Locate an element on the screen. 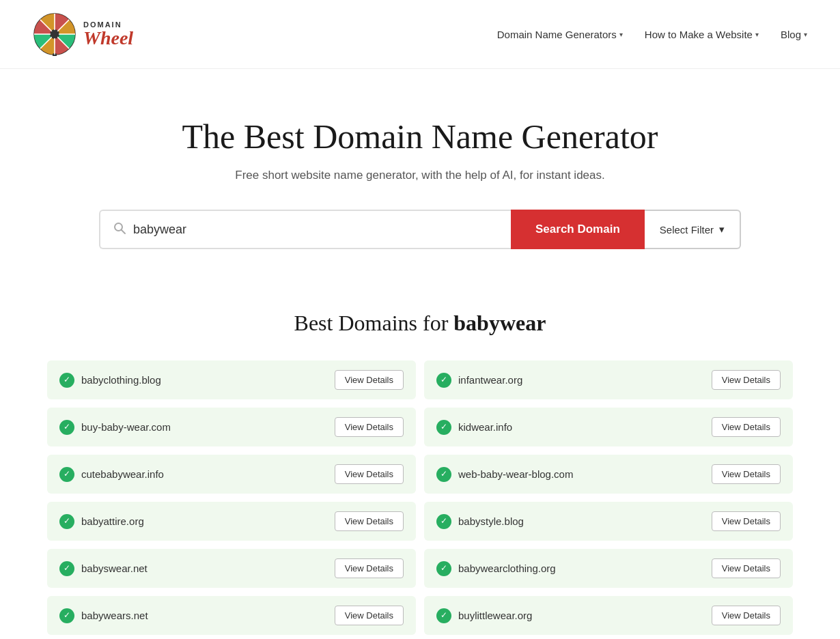  domain-left: ✓ buylittlewear.org is located at coordinates (484, 616).